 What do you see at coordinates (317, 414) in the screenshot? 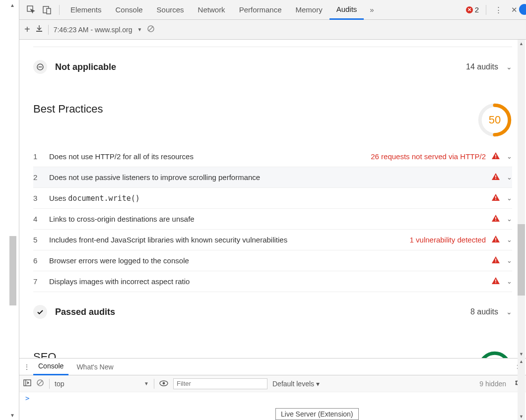
I see `tooltip: Live Server (Extension)` at bounding box center [317, 414].